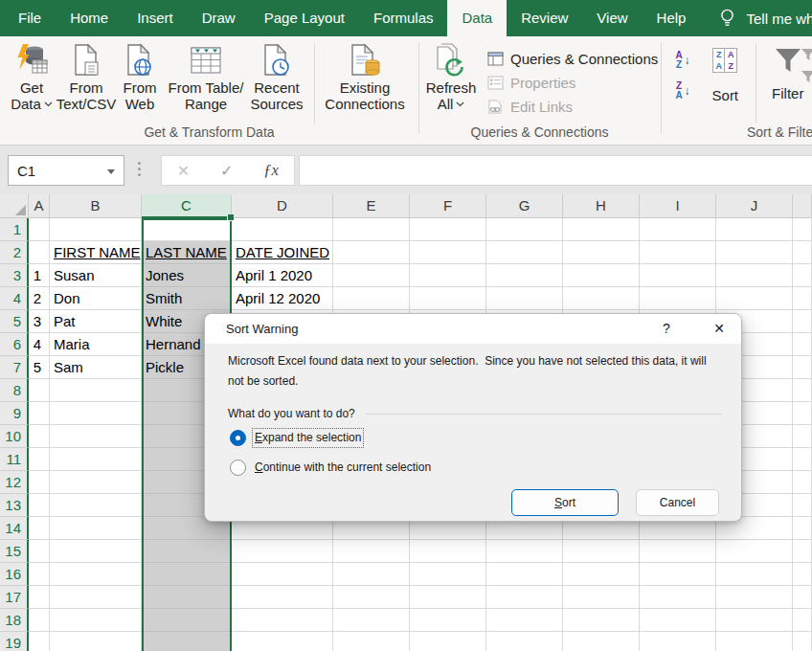 The width and height of the screenshot is (812, 651). I want to click on column-header-C: C, so click(187, 207).